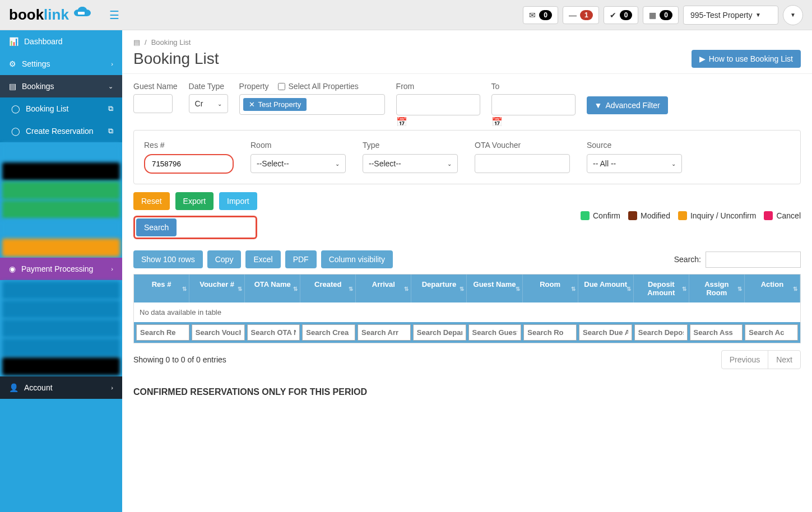  What do you see at coordinates (219, 333) in the screenshot?
I see `col-filter-voucher` at bounding box center [219, 333].